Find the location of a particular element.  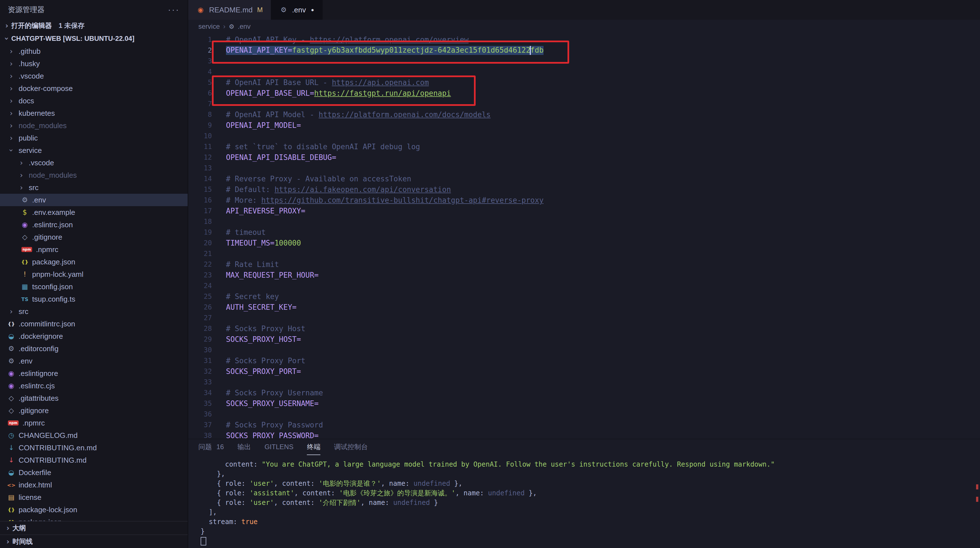

code-line-11: 11# set `true` to disable OpenAI API deb… is located at coordinates (584, 147).